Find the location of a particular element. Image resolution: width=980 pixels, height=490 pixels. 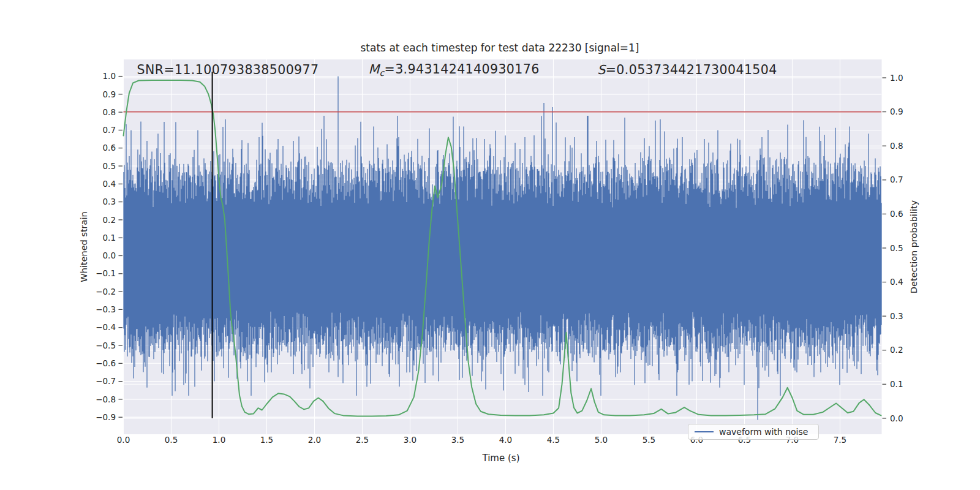

y-left-tick-label: 0.0 is located at coordinates (109, 255).